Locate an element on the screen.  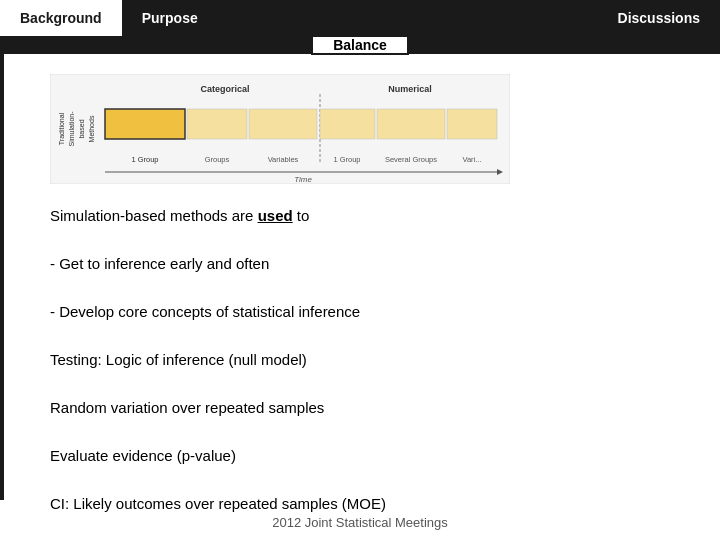
svg-text: Groups is located at coordinates (218, 160).